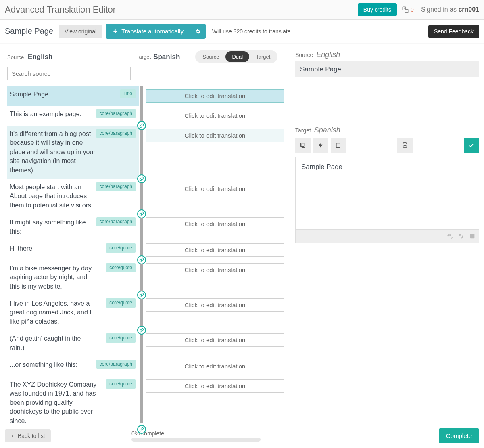 The width and height of the screenshot is (484, 448). Describe the element at coordinates (303, 145) in the screenshot. I see `copy-icon` at that location.